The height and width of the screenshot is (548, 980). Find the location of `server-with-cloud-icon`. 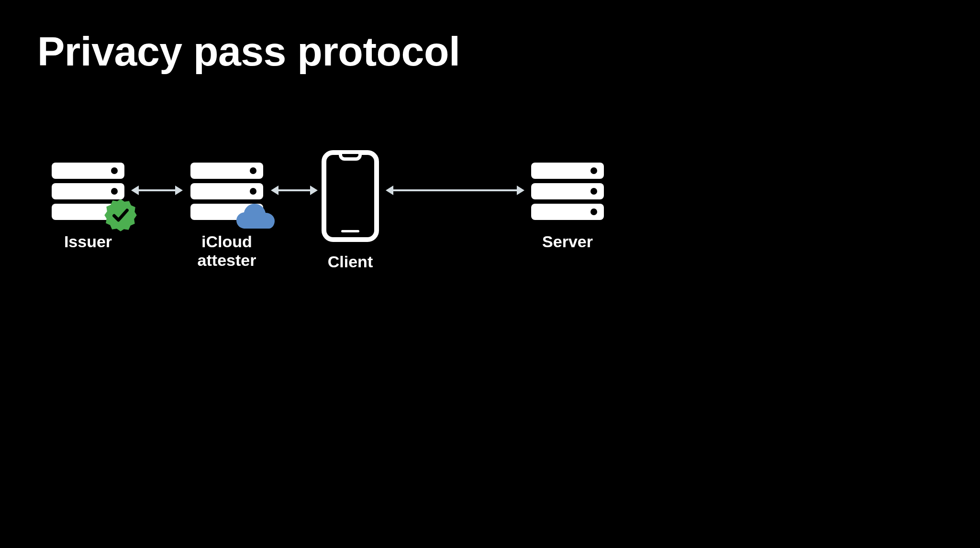

server-with-cloud-icon is located at coordinates (227, 191).